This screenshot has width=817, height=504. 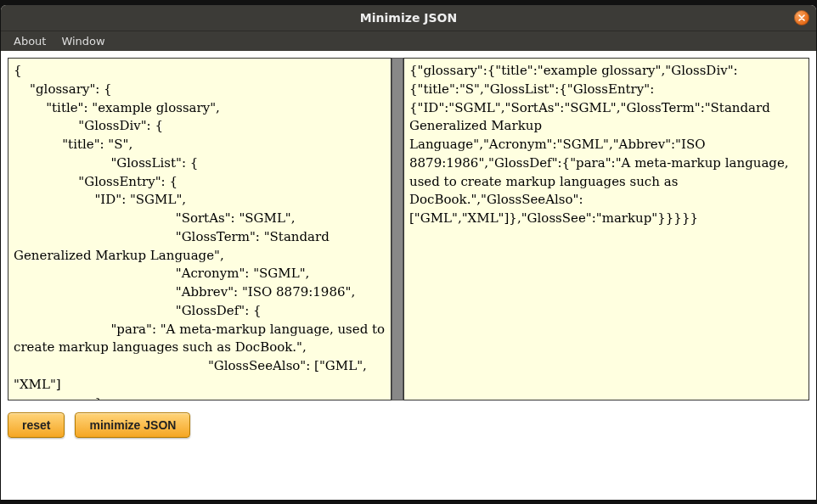 What do you see at coordinates (408, 18) in the screenshot?
I see `window-title: Minimize JSON` at bounding box center [408, 18].